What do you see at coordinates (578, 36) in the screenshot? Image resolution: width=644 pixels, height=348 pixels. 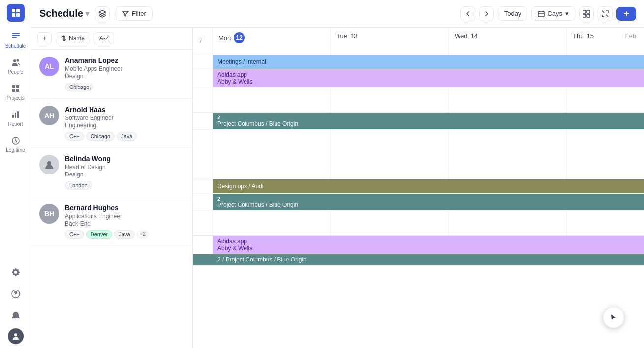 I see `day-thu: Thu` at bounding box center [578, 36].